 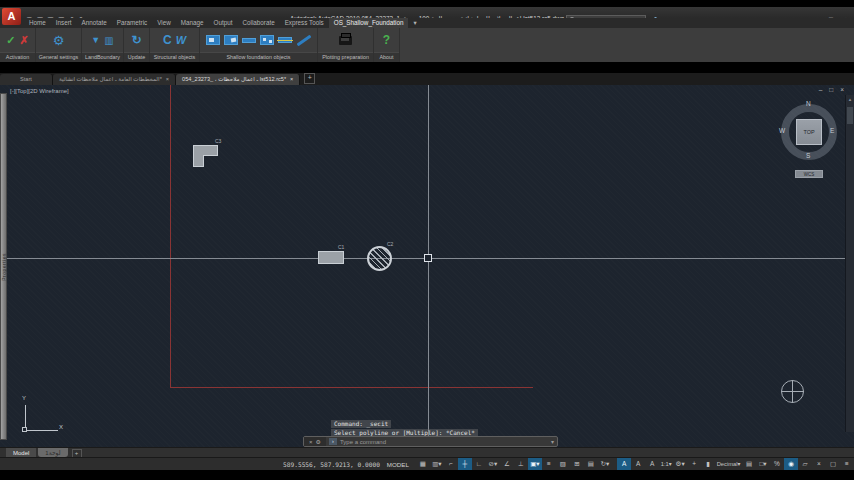 What do you see at coordinates (18, 45) in the screenshot?
I see `panel-activation: ✓ ✗ Activation` at bounding box center [18, 45].